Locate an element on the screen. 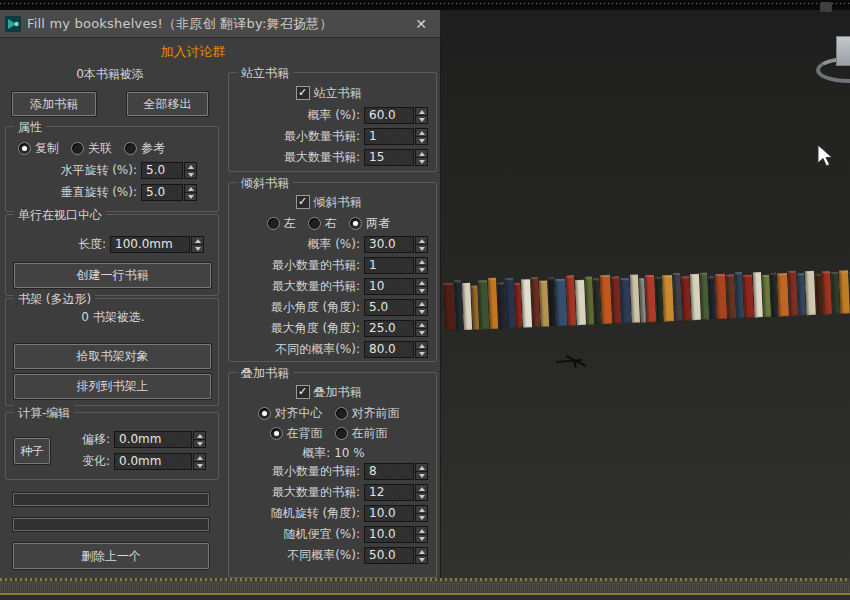  leaning-min-field: 1 is located at coordinates (389, 266).